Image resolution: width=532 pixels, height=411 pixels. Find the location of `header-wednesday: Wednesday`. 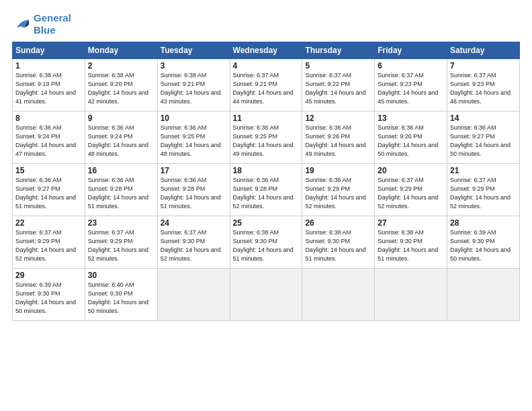

header-wednesday: Wednesday is located at coordinates (266, 51).